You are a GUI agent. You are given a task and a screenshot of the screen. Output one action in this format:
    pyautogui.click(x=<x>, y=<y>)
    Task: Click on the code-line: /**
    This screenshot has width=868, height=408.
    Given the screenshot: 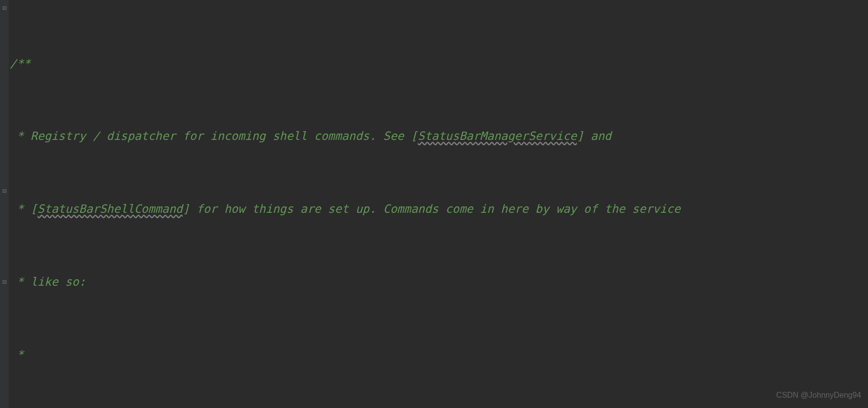 What is the action you would take?
    pyautogui.click(x=439, y=64)
    